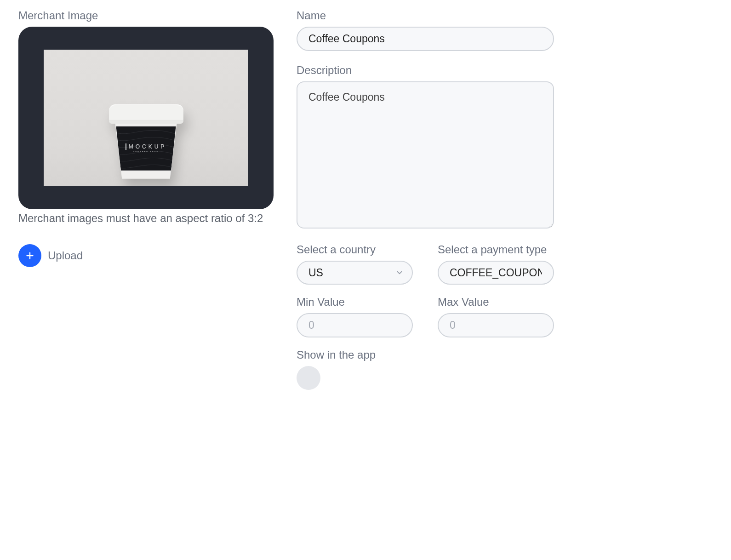 The width and height of the screenshot is (731, 560). Describe the element at coordinates (30, 256) in the screenshot. I see `upload-button` at that location.